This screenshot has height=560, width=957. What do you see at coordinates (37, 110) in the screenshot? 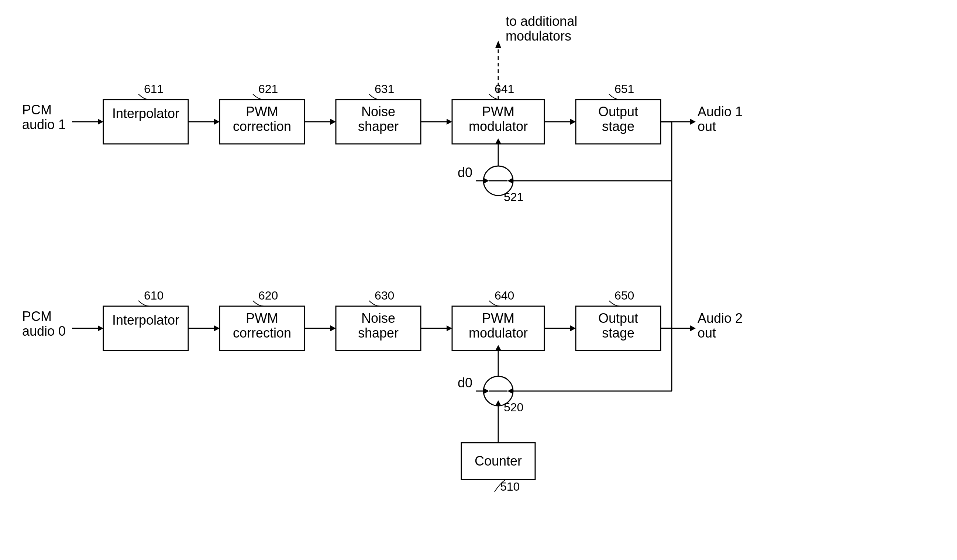
I see `pcm-audio-1-label: PCM` at bounding box center [37, 110].